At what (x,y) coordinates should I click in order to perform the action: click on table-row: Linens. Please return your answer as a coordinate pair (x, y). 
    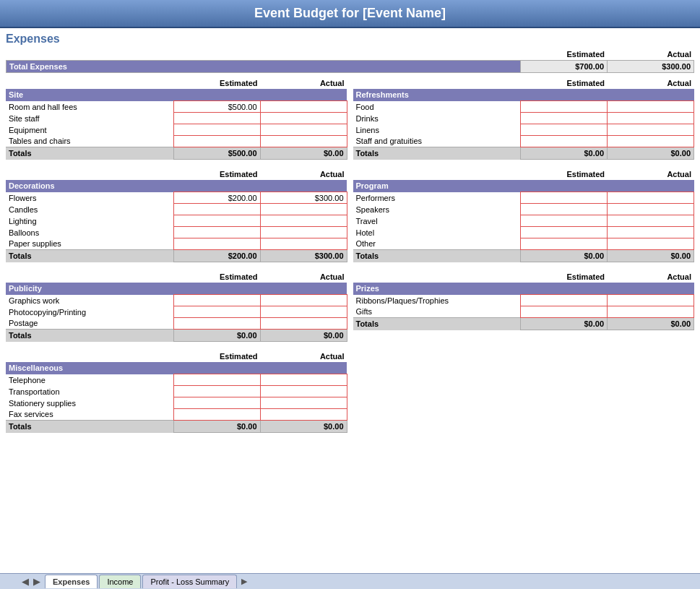
    Looking at the image, I should click on (524, 130).